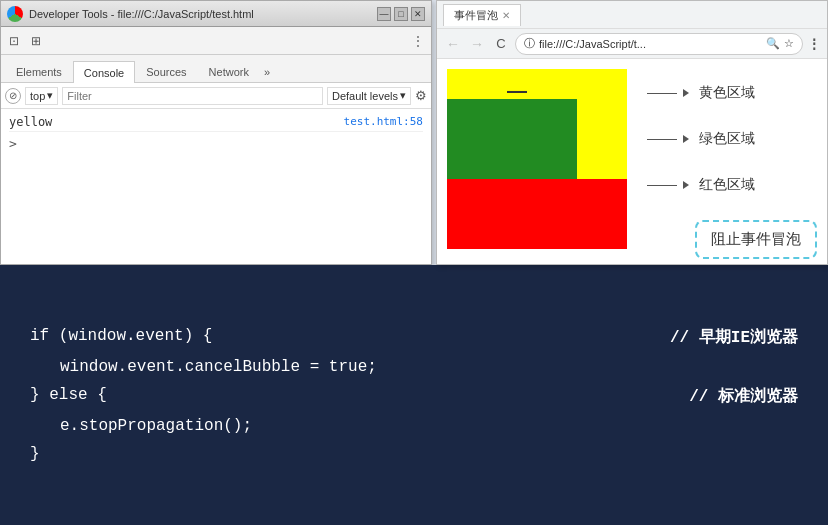  What do you see at coordinates (686, 139) in the screenshot?
I see `arrowhead-green` at bounding box center [686, 139].